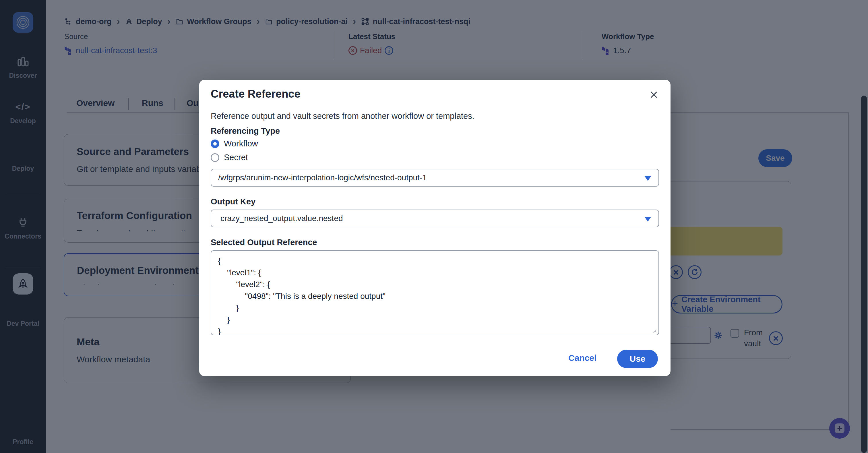 Image resolution: width=868 pixels, height=453 pixels. What do you see at coordinates (435, 218) in the screenshot?
I see `output-key-dropdown: crazy_nested_output.value.nested` at bounding box center [435, 218].